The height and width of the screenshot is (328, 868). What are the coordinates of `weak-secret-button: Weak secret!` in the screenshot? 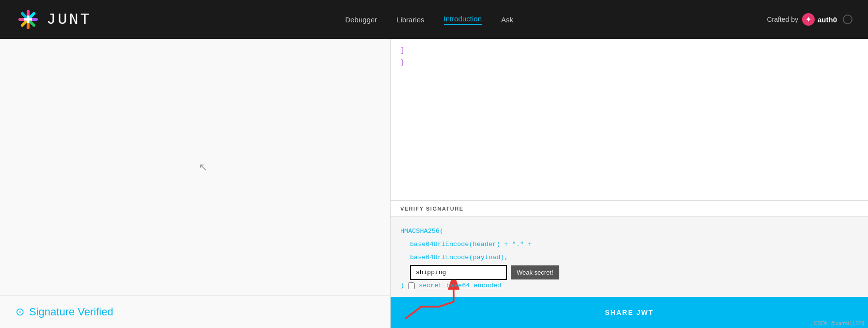 It's located at (535, 273).